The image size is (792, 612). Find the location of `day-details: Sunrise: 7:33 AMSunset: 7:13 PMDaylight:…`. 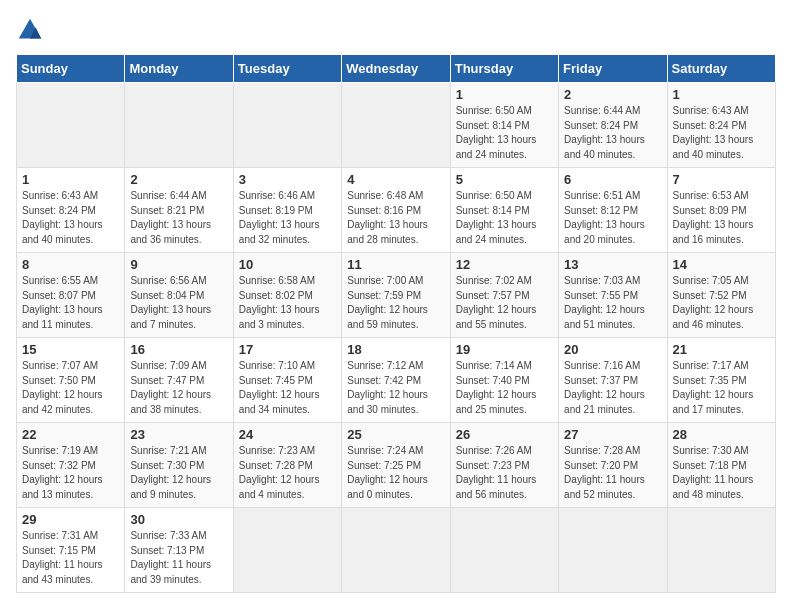

day-details: Sunrise: 7:33 AMSunset: 7:13 PMDaylight:… is located at coordinates (178, 558).